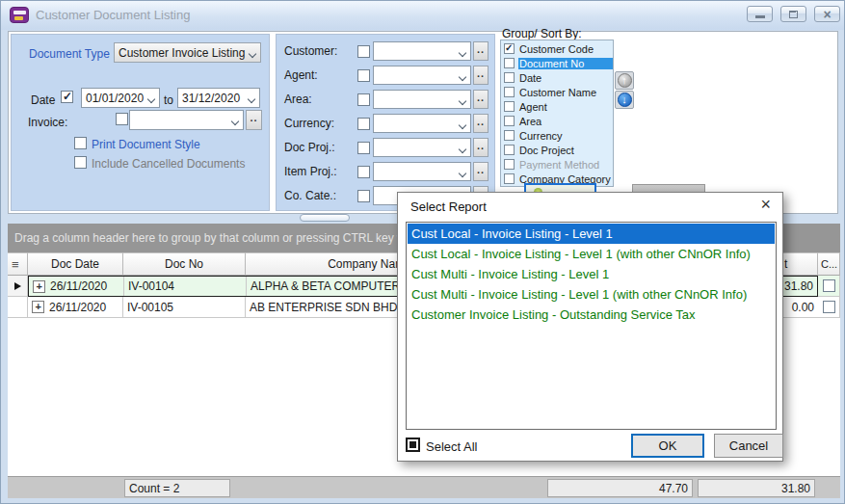 The width and height of the screenshot is (845, 504). I want to click on window-title: Customer Document Listing, so click(113, 15).